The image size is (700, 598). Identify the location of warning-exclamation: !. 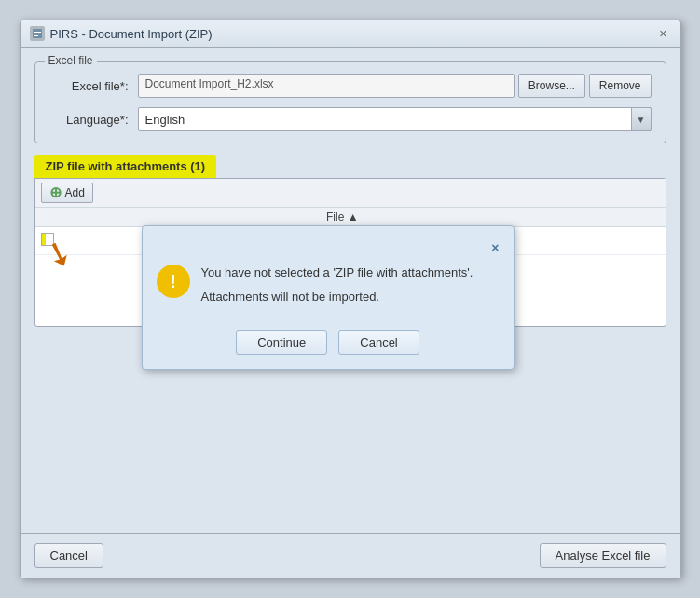
(173, 281).